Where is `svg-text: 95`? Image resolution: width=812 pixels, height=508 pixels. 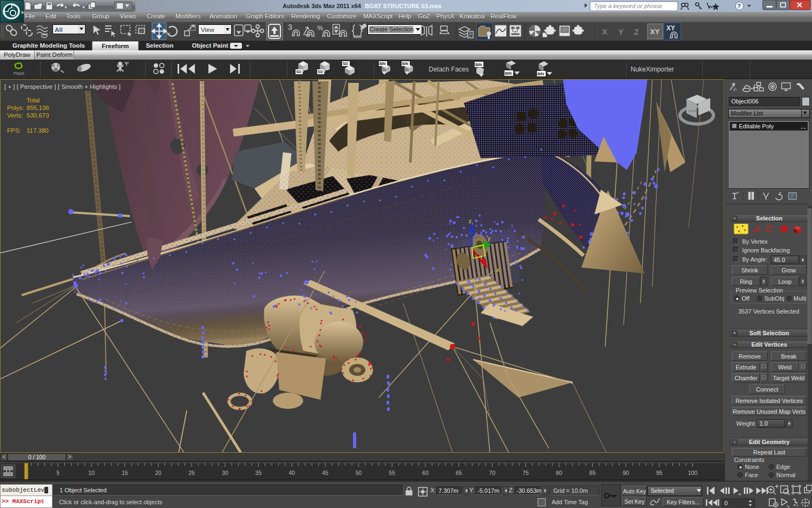 svg-text: 95 is located at coordinates (659, 473).